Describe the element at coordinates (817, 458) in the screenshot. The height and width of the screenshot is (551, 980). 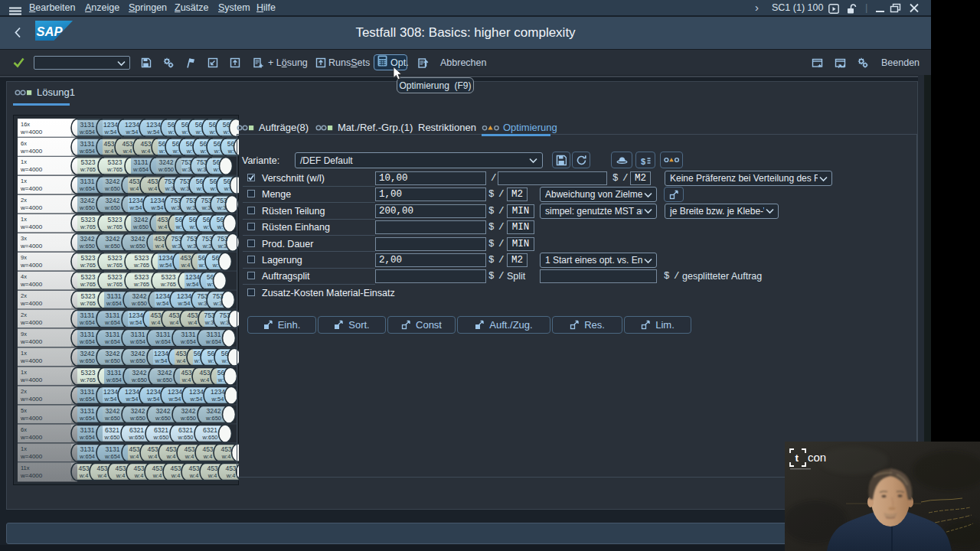
I see `svg-text: con` at that location.